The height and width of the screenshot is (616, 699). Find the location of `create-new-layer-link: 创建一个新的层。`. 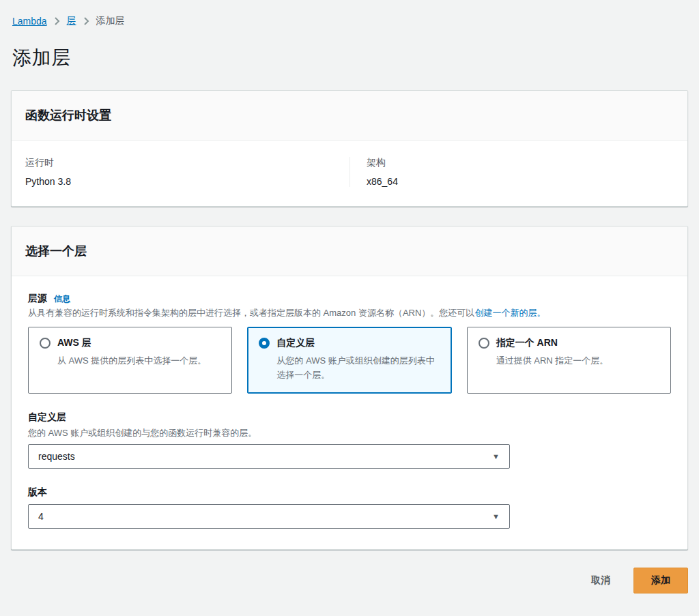

create-new-layer-link: 创建一个新的层。 is located at coordinates (510, 312).